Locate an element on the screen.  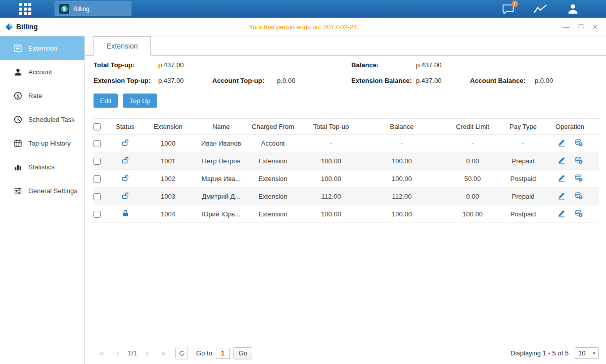
topup-history-icon is located at coordinates (18, 144).